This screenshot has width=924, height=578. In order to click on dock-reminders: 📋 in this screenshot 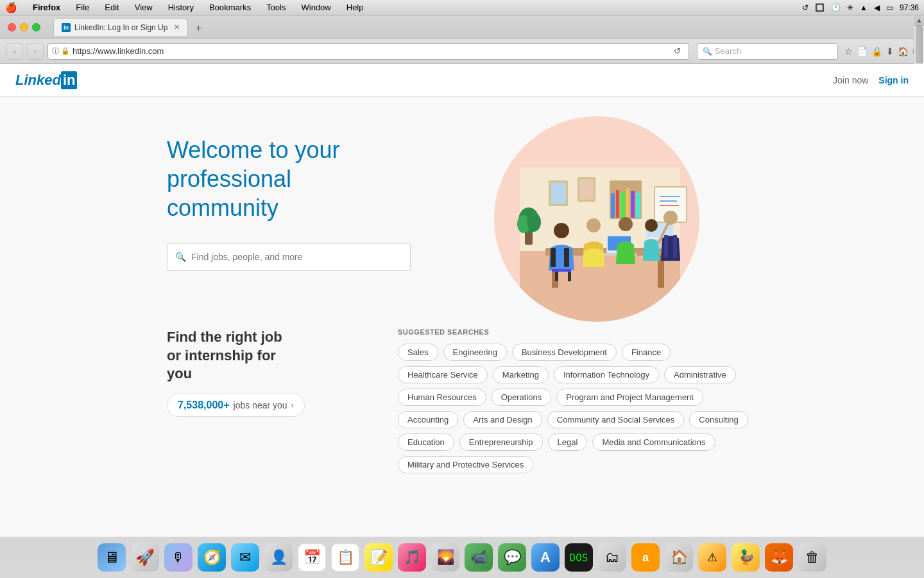, I will do `click(345, 557)`.